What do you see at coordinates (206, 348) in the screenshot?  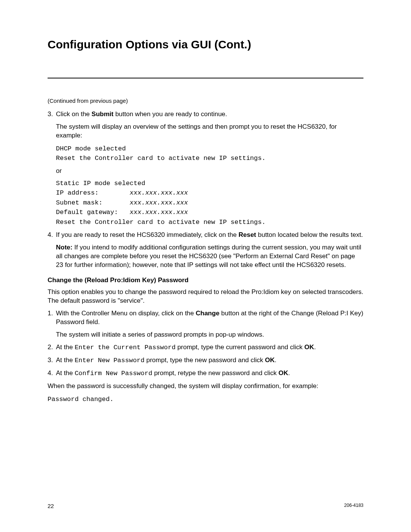 I see `pw-step-2: 2. At the Enter the Current Password pro…` at bounding box center [206, 348].